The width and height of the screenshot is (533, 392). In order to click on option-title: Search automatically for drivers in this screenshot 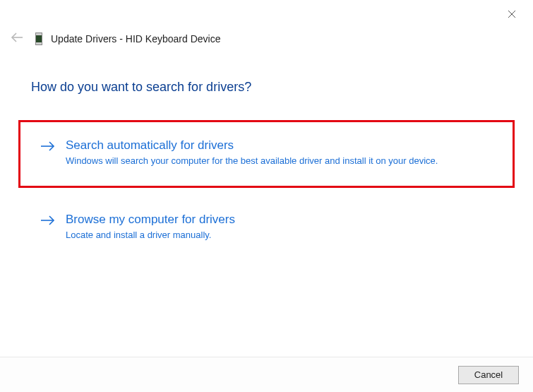, I will do `click(280, 145)`.